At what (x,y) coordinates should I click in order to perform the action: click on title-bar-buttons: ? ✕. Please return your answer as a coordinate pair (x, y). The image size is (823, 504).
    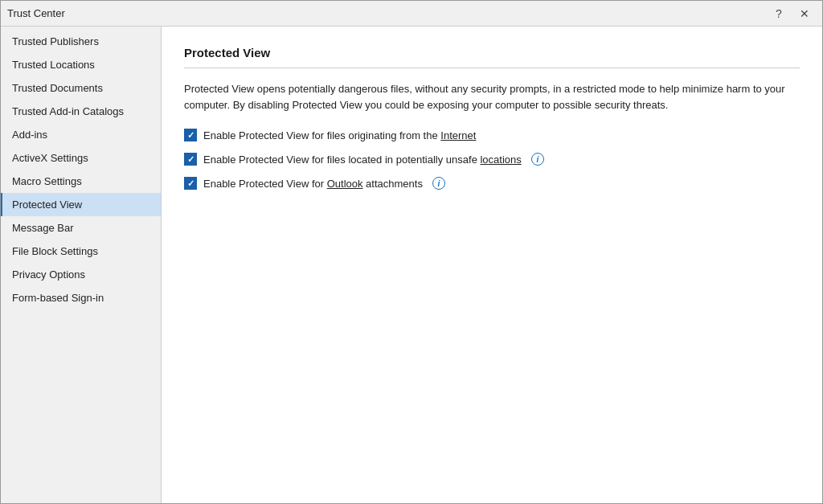
    Looking at the image, I should click on (792, 14).